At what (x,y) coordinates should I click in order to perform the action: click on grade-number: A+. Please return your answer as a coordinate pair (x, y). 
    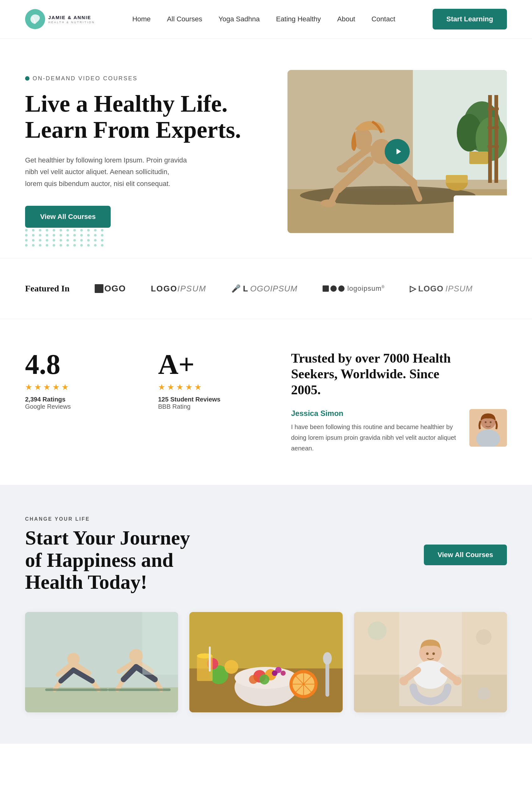
    Looking at the image, I should click on (212, 365).